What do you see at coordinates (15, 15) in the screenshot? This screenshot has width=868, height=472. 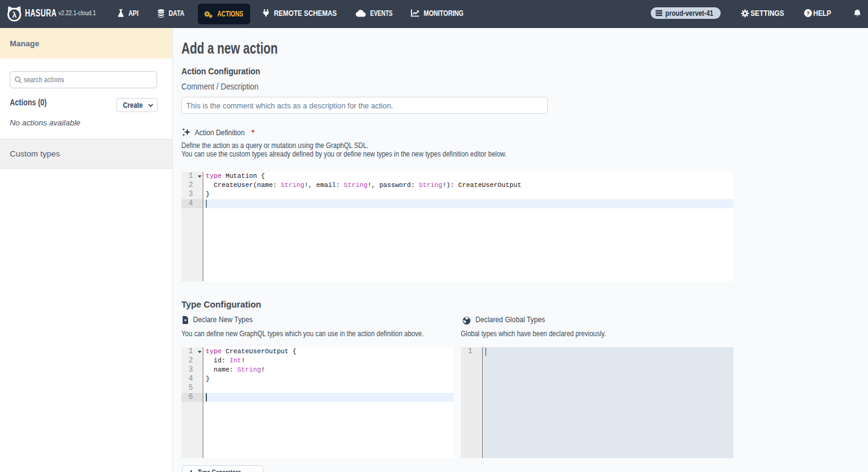 I see `svg-text: λ` at bounding box center [15, 15].